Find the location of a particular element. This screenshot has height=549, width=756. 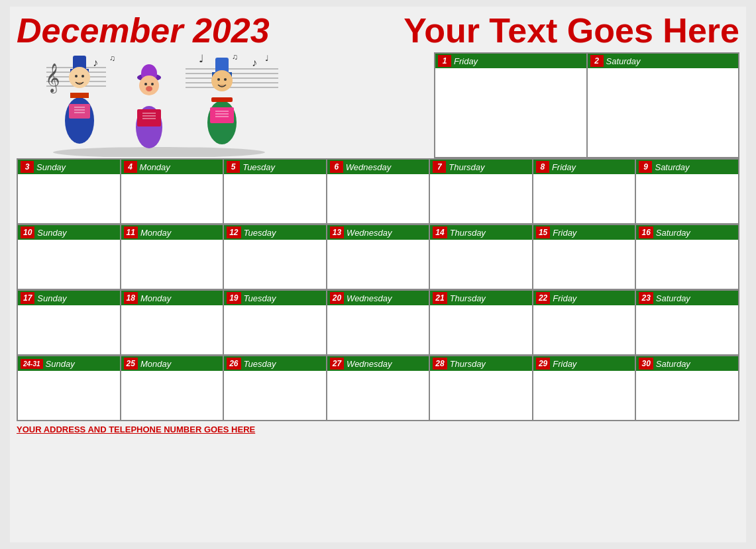

day-name-2: Saturday is located at coordinates (623, 61).